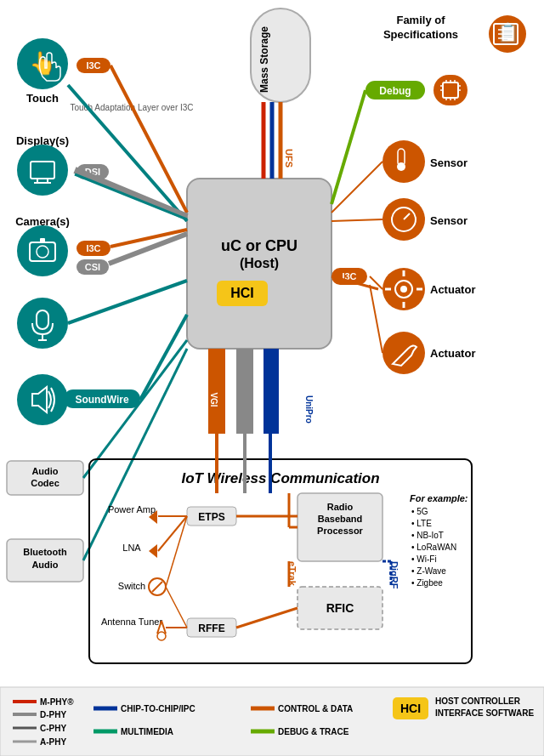 The image size is (544, 756). I want to click on svg-text: (Host), so click(259, 264).